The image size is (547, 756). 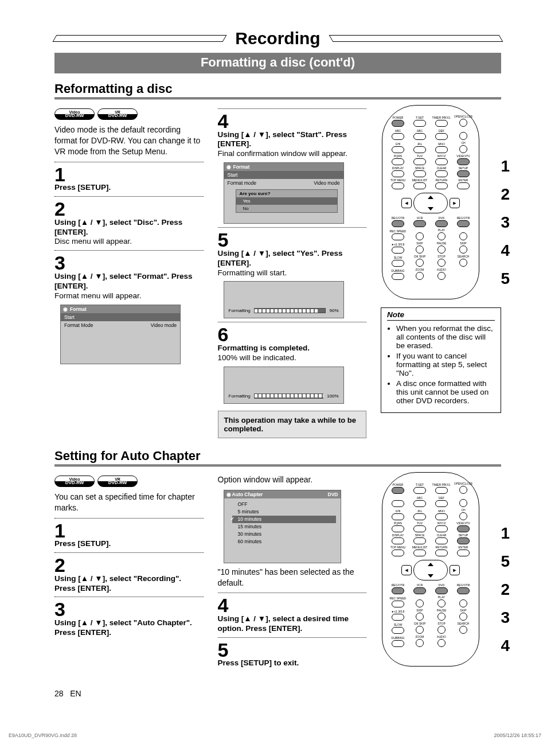 I want to click on step-2: 2, so click(x=129, y=209).